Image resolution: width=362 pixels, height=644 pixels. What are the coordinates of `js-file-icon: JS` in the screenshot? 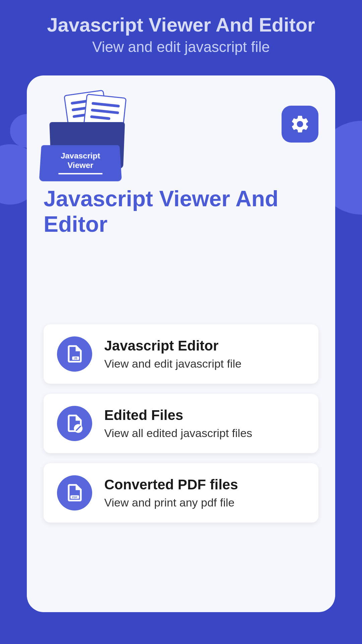 It's located at (74, 354).